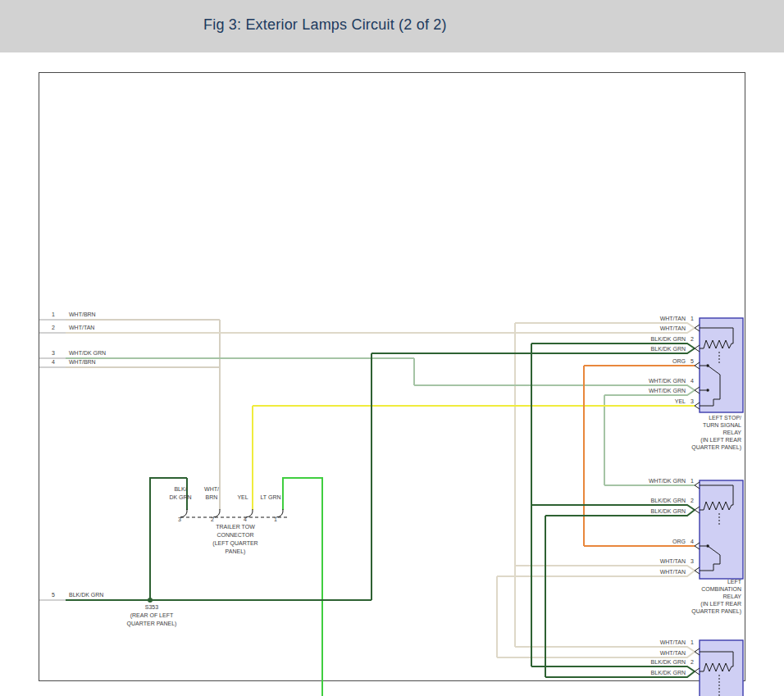 This screenshot has height=696, width=784. I want to click on left-pin-number: 4, so click(53, 362).